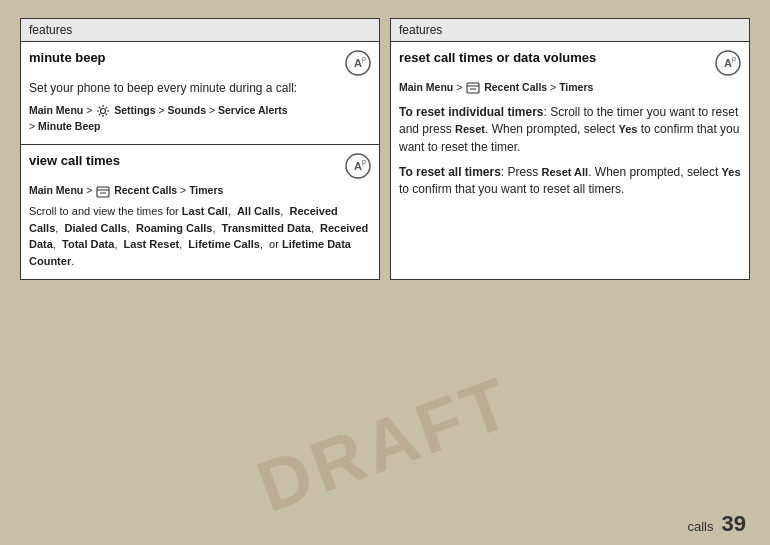 The width and height of the screenshot is (770, 545). I want to click on settings-gear-icon, so click(103, 111).